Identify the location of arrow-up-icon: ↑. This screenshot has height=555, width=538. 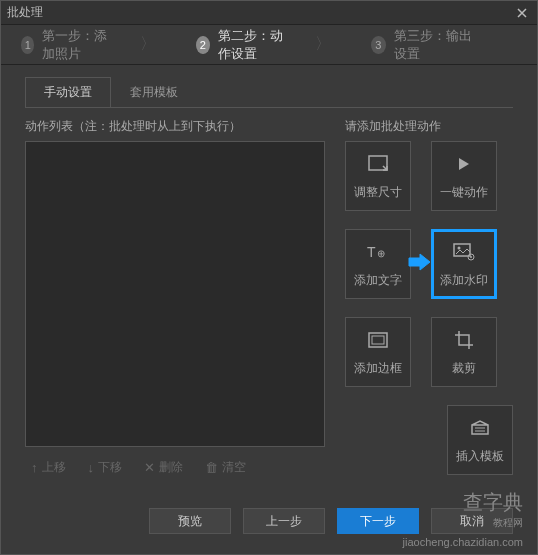
(34, 468).